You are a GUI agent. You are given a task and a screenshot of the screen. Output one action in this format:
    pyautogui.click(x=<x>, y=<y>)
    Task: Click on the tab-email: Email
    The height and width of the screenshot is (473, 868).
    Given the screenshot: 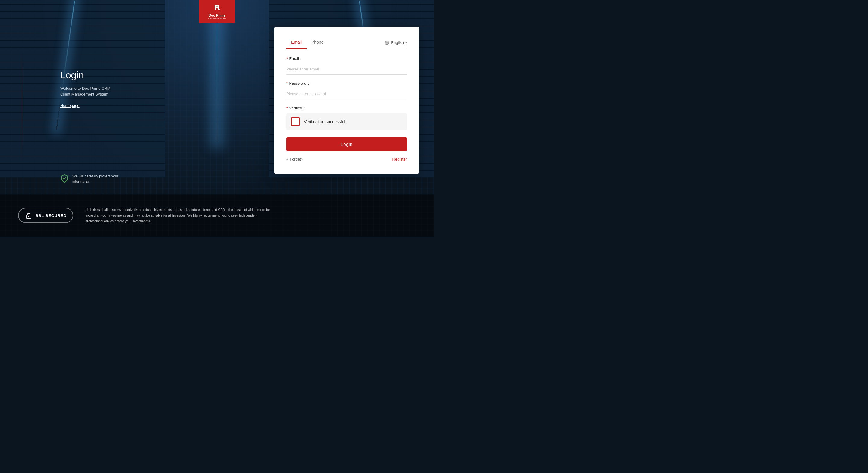 What is the action you would take?
    pyautogui.click(x=297, y=43)
    